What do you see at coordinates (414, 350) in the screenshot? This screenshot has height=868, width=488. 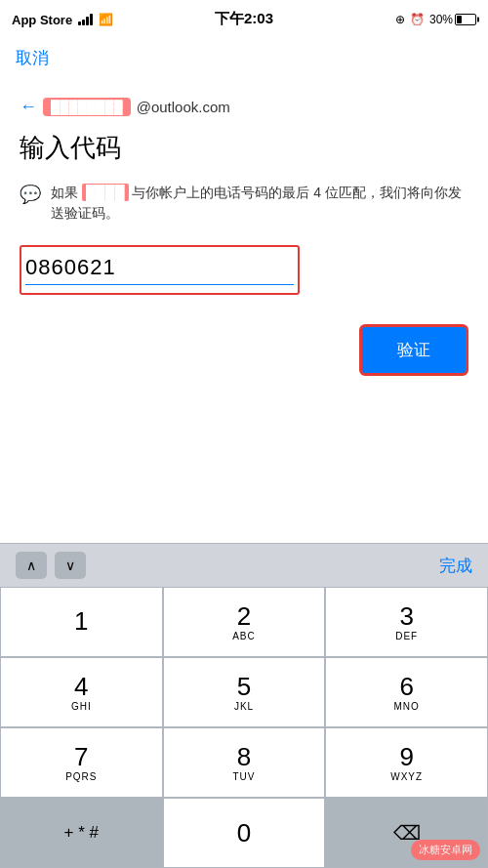 I see `verify-button: 验证` at bounding box center [414, 350].